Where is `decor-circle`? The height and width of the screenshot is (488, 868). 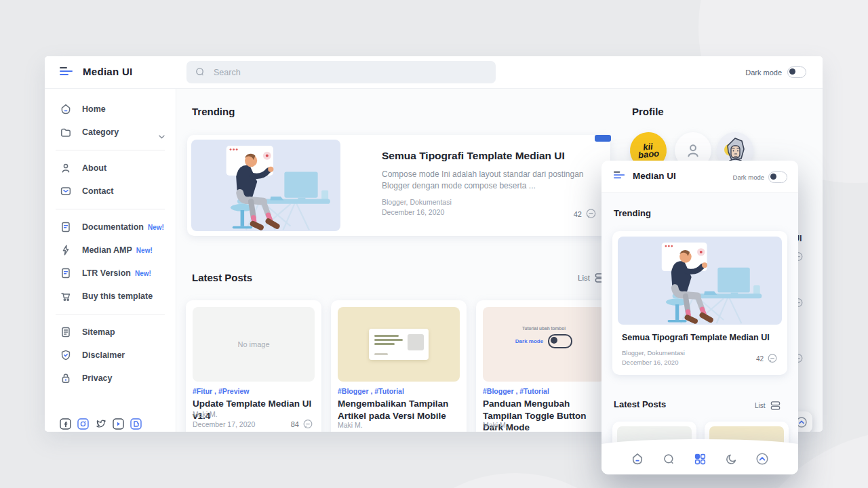
decor-circle is located at coordinates (515, 481).